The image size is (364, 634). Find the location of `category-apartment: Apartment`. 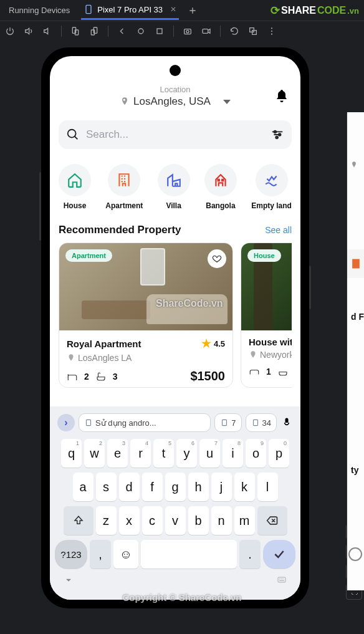

category-apartment: Apartment is located at coordinates (124, 187).